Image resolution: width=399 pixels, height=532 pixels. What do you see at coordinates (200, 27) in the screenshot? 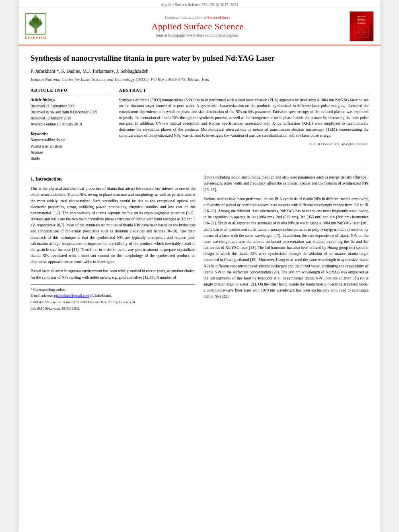
I see `journal-header: ELSEVIER Contents lists available at Sci…` at bounding box center [200, 27].